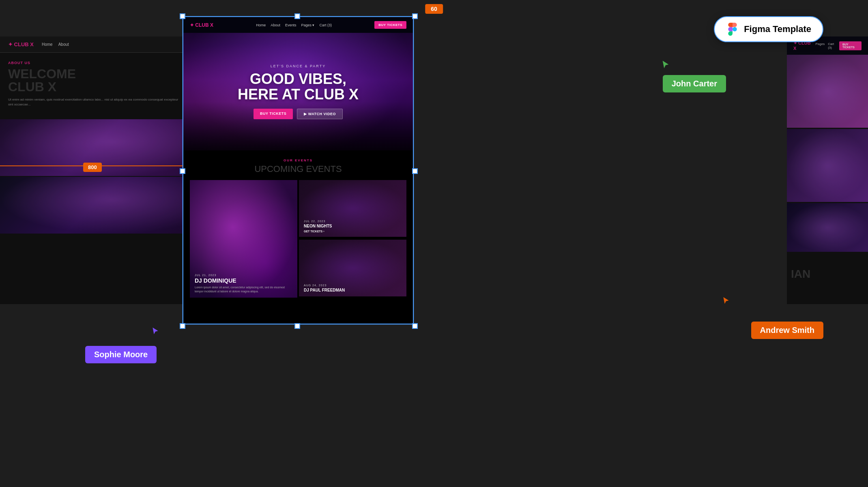  Describe the element at coordinates (353, 226) in the screenshot. I see `event-neon-info: JUL 22, 2023 NEON NIGHTS GET TICKETS ›` at that location.